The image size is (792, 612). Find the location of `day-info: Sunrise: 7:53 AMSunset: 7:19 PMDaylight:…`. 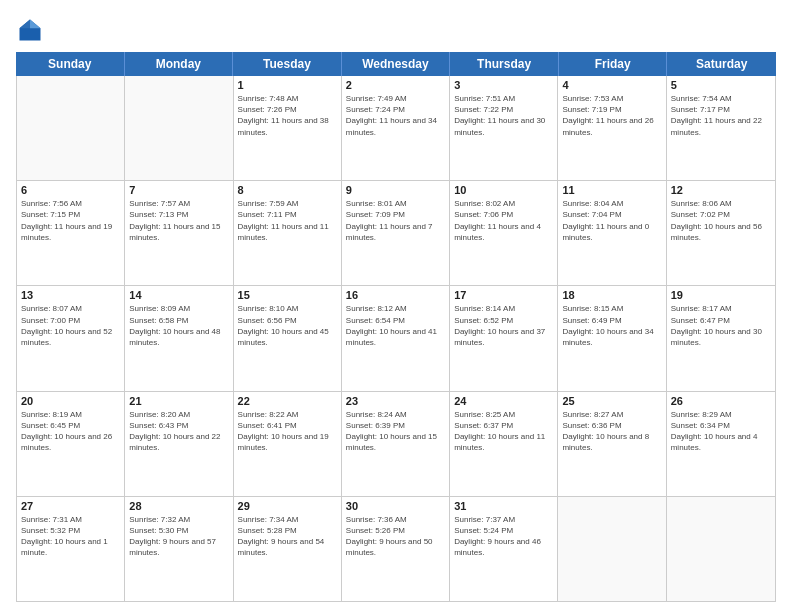

day-info: Sunrise: 7:53 AMSunset: 7:19 PMDaylight:… is located at coordinates (612, 116).